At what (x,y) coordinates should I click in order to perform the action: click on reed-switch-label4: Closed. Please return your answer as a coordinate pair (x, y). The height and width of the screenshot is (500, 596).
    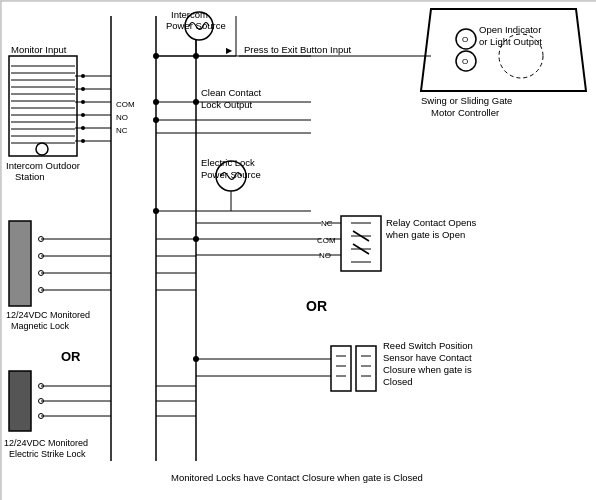
    Looking at the image, I should click on (398, 382).